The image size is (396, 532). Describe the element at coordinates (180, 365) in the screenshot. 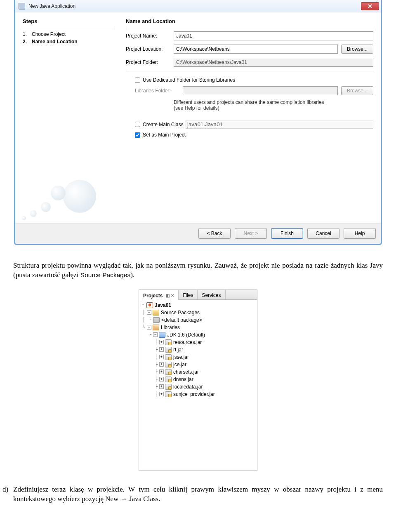

I see `jar-label: jce.jar` at that location.